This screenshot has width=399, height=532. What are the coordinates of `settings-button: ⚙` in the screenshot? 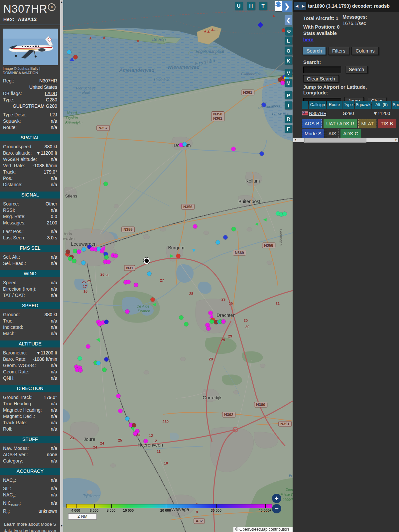 It's located at (289, 31).